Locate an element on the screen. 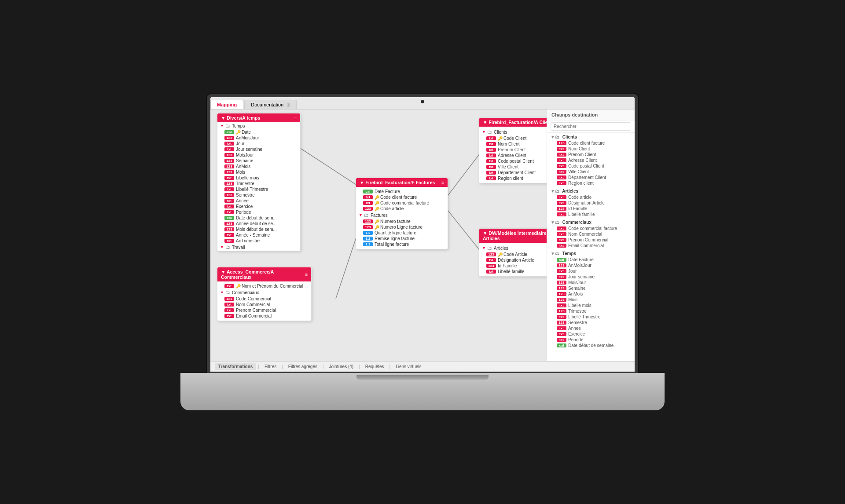 The height and width of the screenshot is (504, 845). box-factures: ▼ Firebird_Facturation/F Factures ≡ calD… is located at coordinates (402, 214).